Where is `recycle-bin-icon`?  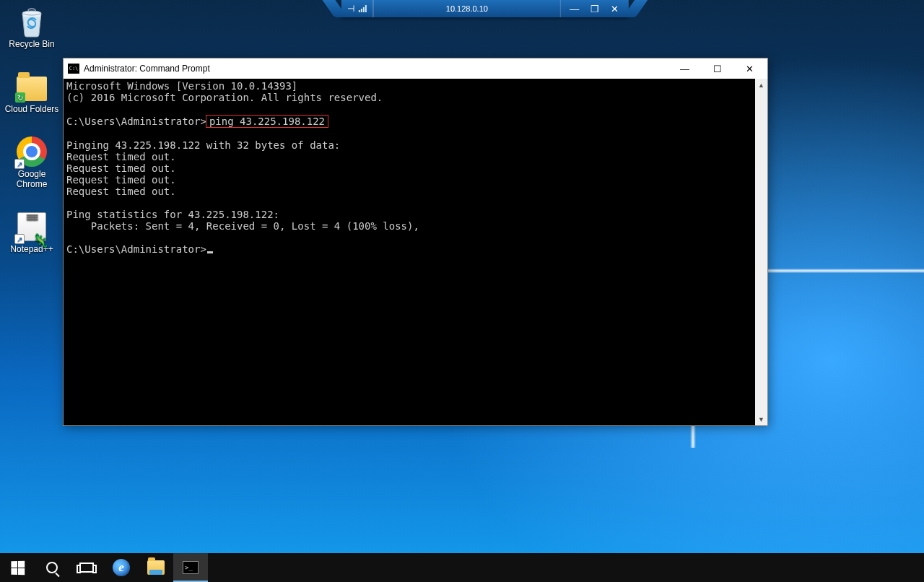
recycle-bin-icon is located at coordinates (32, 22).